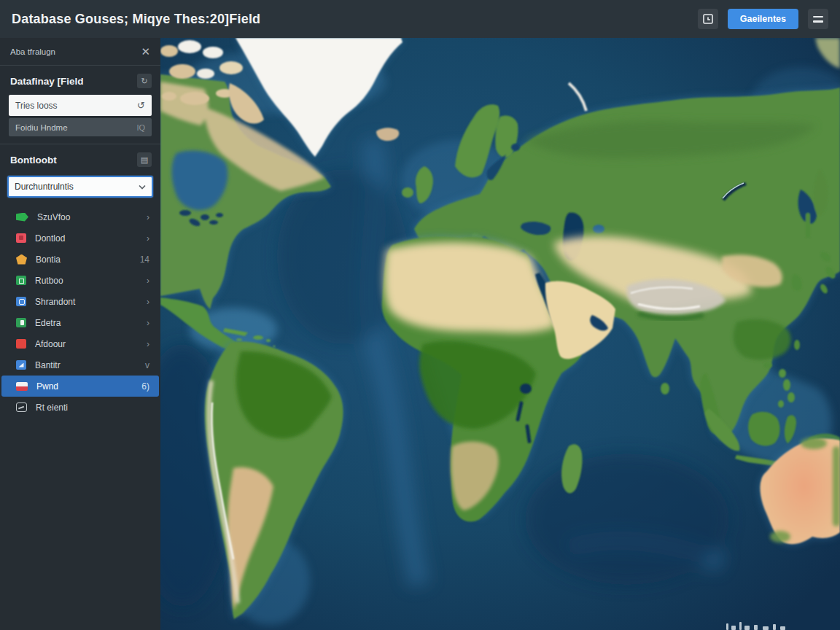 The height and width of the screenshot is (630, 840). Describe the element at coordinates (141, 105) in the screenshot. I see `undo-icon: ↺` at that location.